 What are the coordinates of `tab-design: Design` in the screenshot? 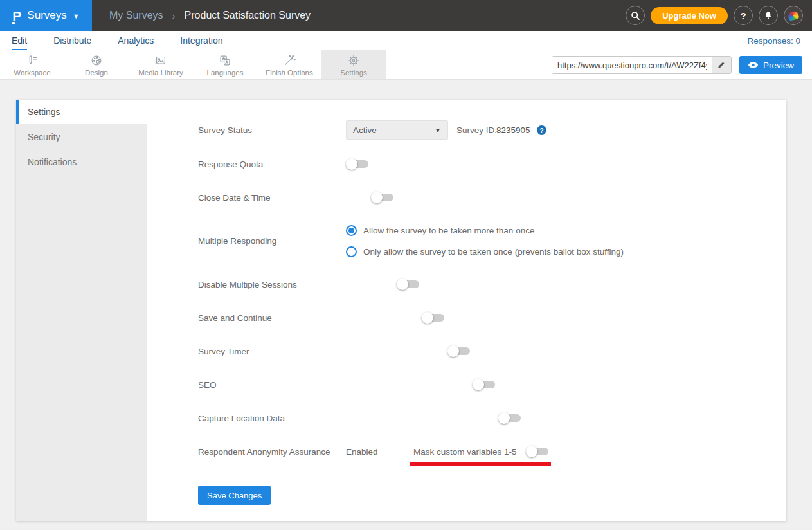 It's located at (96, 64).